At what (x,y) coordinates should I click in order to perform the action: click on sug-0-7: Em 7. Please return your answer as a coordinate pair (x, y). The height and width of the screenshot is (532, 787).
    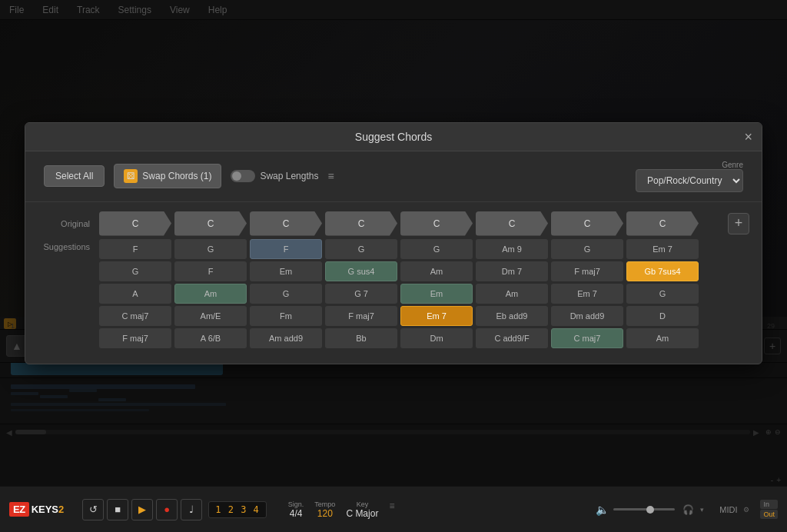
    Looking at the image, I should click on (662, 249).